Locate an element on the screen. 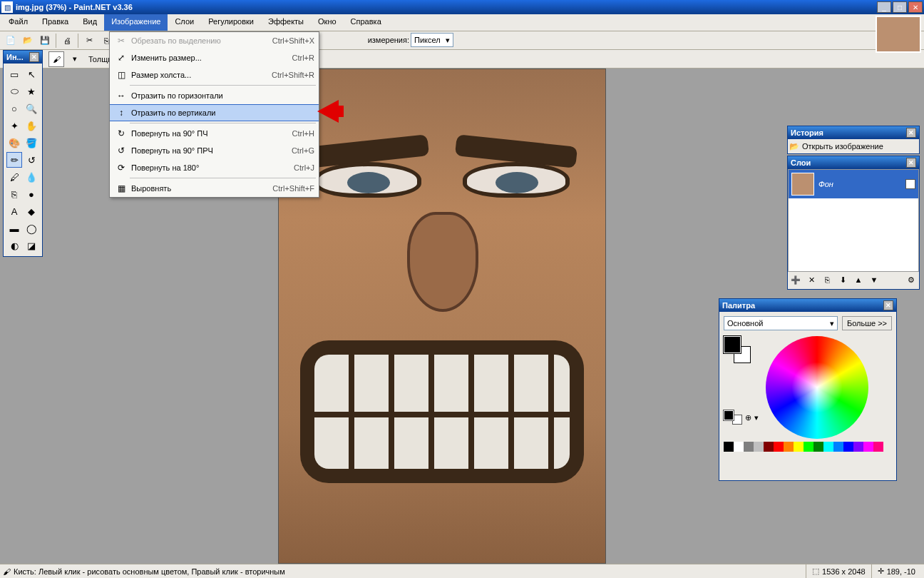  tool-button: A is located at coordinates (14, 211).